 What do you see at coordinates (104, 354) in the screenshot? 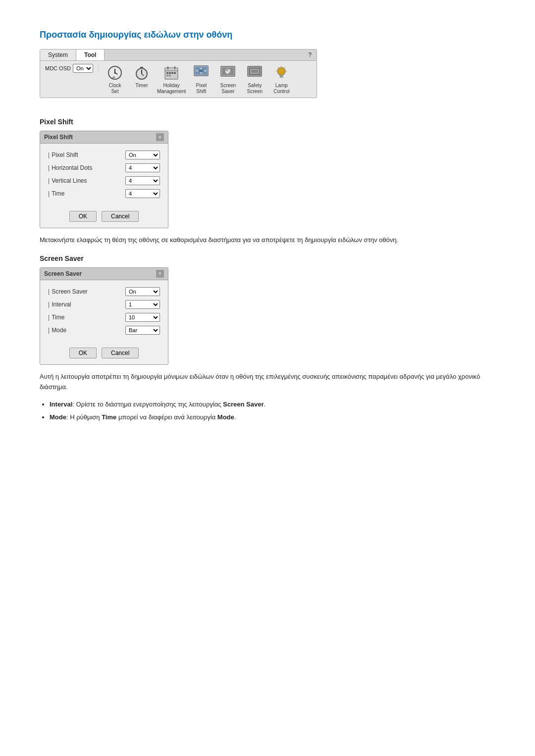
I see `screen-saver-footer: OK Cancel` at bounding box center [104, 354].